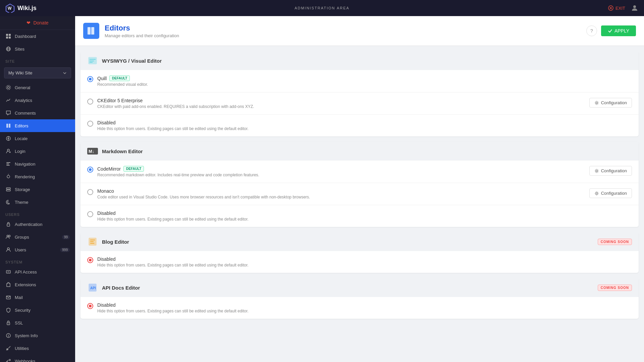 The height and width of the screenshot is (362, 644). I want to click on sidebar-item-dashboard: Dashboard, so click(38, 36).